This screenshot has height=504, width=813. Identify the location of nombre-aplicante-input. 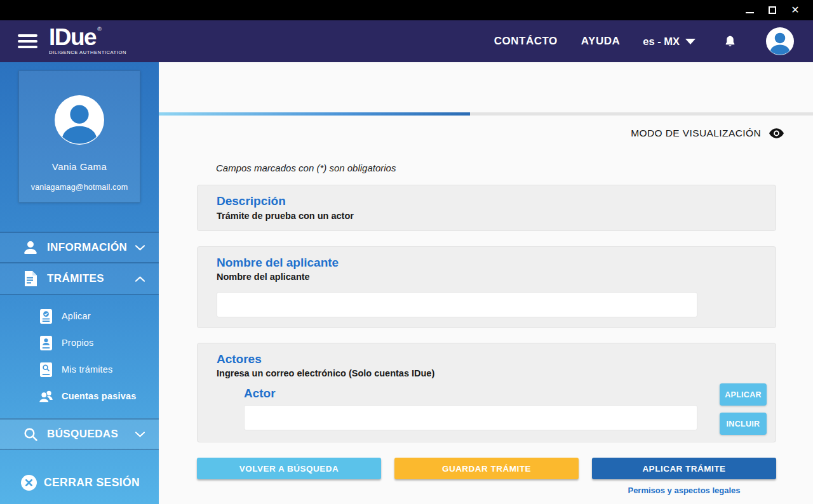
(457, 305).